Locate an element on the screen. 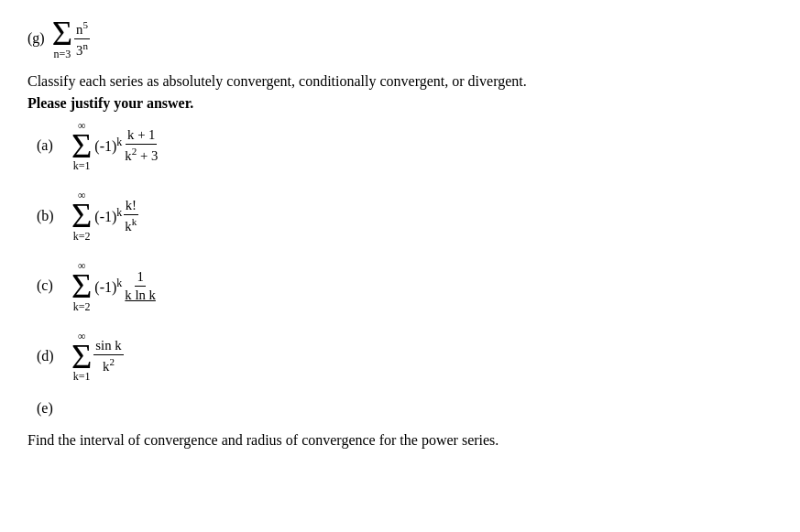 The height and width of the screenshot is (532, 800). sigma-a: ∞ Σ k=1 is located at coordinates (82, 147).